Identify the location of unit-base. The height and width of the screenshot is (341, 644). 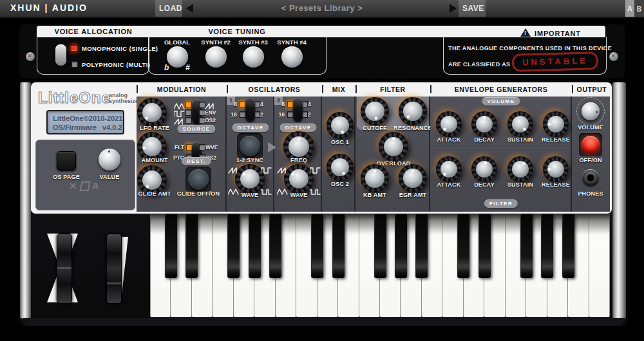
(323, 322).